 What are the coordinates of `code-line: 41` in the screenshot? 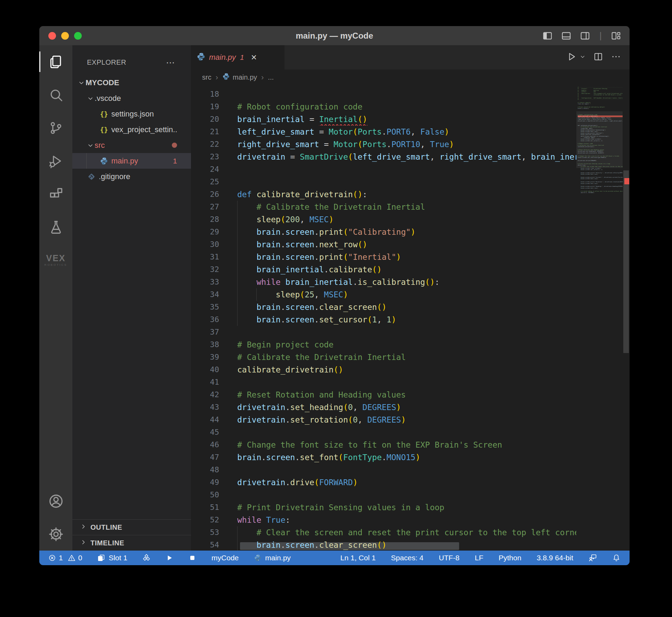 It's located at (384, 382).